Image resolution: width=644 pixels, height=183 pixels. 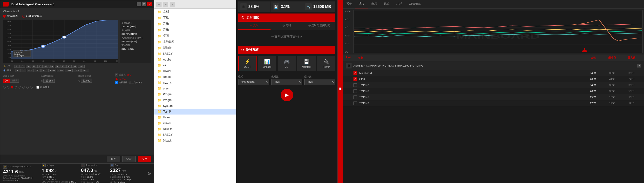 I want to click on settings-btn: ⚙, so click(x=149, y=174).